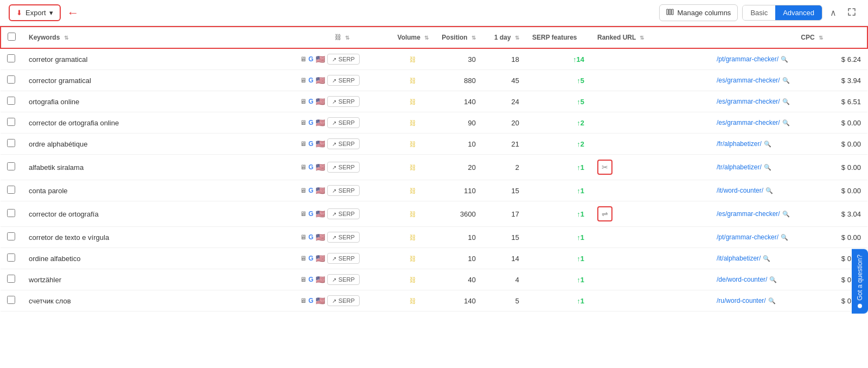 This screenshot has height=368, width=868. I want to click on volume-cell: 90, so click(459, 123).